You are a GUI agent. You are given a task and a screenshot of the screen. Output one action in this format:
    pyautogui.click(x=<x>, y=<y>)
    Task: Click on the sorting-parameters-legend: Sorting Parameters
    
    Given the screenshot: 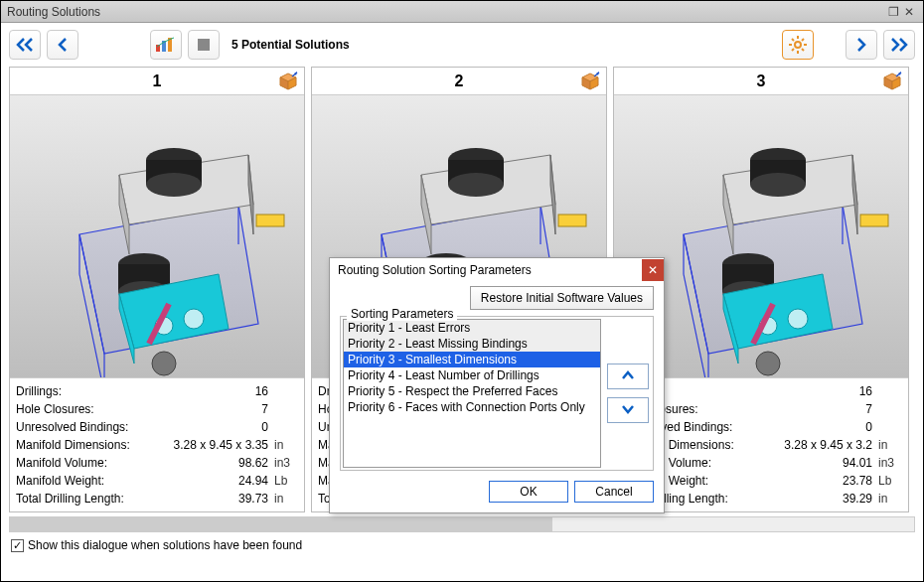 What is the action you would take?
    pyautogui.click(x=401, y=314)
    